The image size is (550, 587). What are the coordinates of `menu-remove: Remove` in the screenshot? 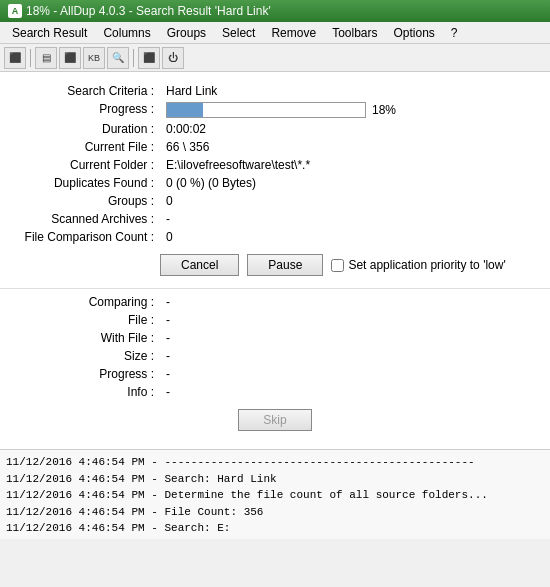 It's located at (294, 32).